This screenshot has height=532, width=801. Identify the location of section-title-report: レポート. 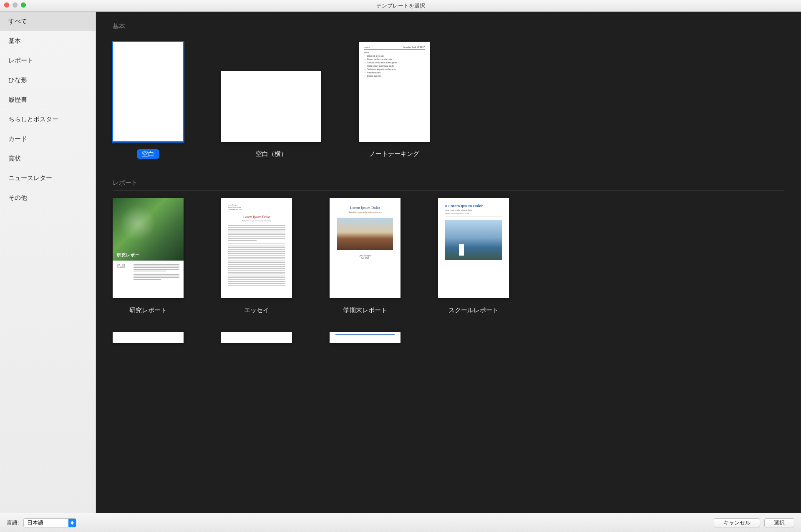
(448, 183).